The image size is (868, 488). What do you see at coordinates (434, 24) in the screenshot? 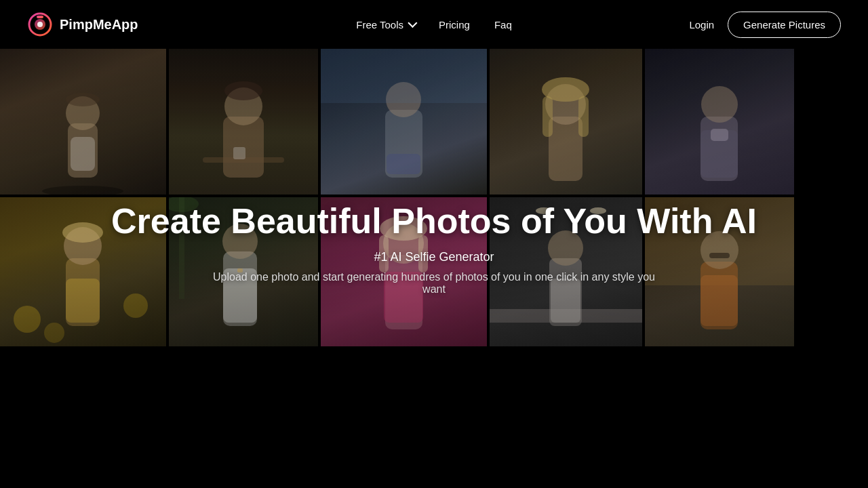
I see `nav-links: Free Tools Pricing Faq` at bounding box center [434, 24].